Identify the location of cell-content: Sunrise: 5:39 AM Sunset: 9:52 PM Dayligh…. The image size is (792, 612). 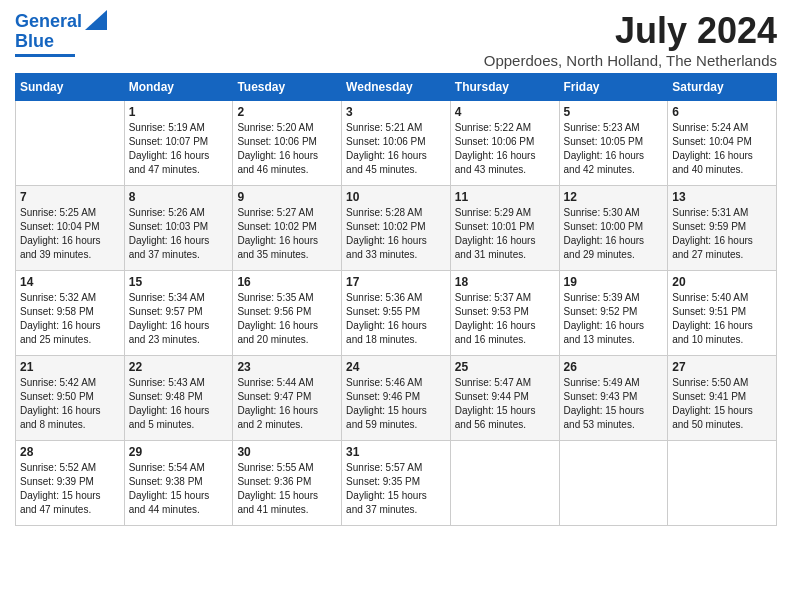
(614, 319).